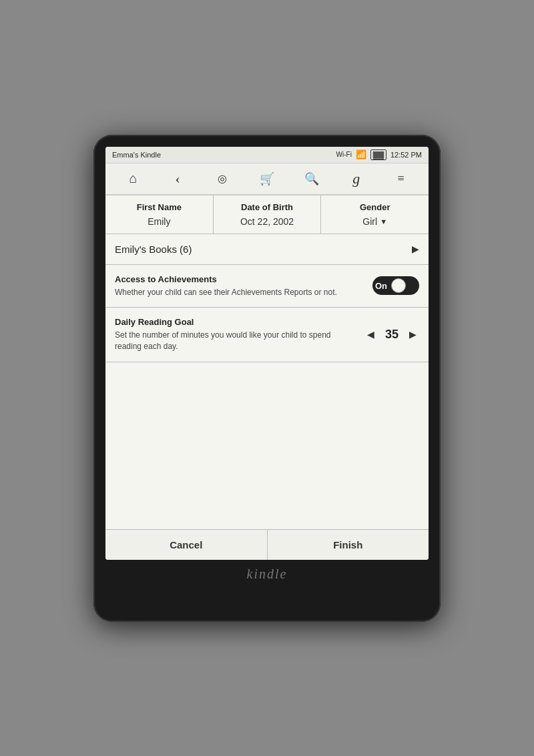 The image size is (534, 756). Describe the element at coordinates (159, 207) in the screenshot. I see `first-name-label: First Name` at that location.